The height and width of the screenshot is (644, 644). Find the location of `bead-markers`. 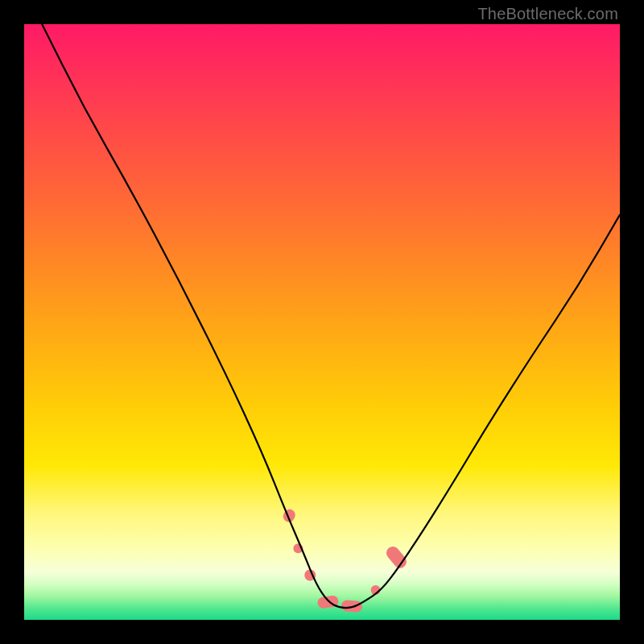

bead-markers is located at coordinates (345, 560).